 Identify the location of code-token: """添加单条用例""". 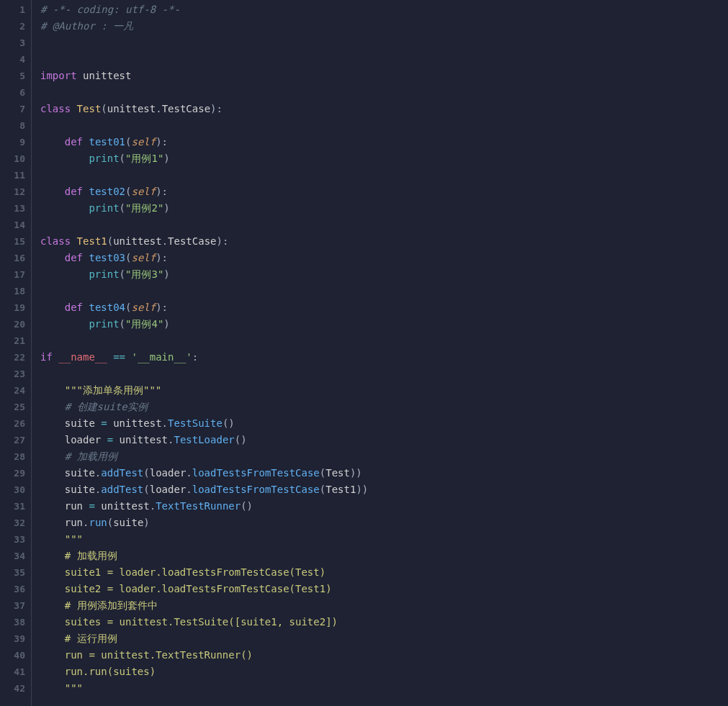
(114, 390).